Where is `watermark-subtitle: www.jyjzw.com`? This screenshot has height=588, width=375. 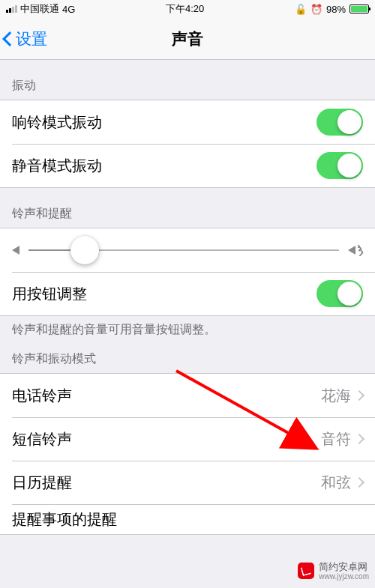
watermark-subtitle: www.jyjzw.com is located at coordinates (344, 577).